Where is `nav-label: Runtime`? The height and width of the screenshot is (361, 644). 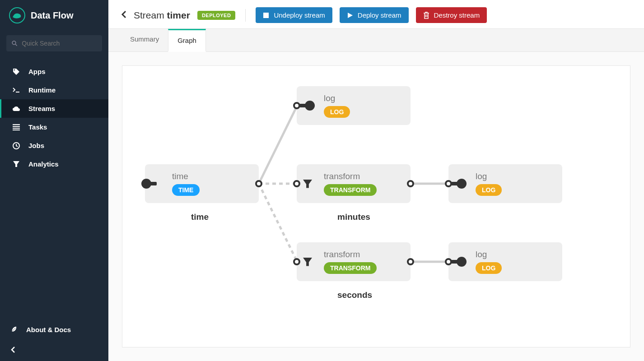
nav-label: Runtime is located at coordinates (42, 90).